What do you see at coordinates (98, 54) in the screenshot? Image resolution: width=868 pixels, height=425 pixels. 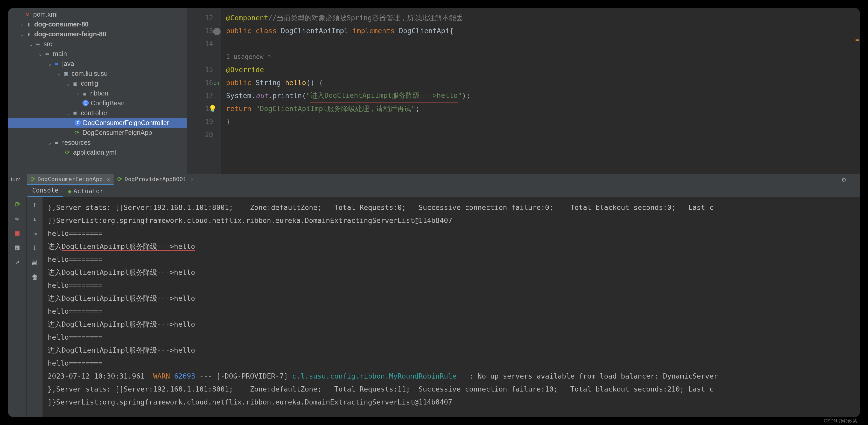 I see `tree-main: ⌄▬main` at bounding box center [98, 54].